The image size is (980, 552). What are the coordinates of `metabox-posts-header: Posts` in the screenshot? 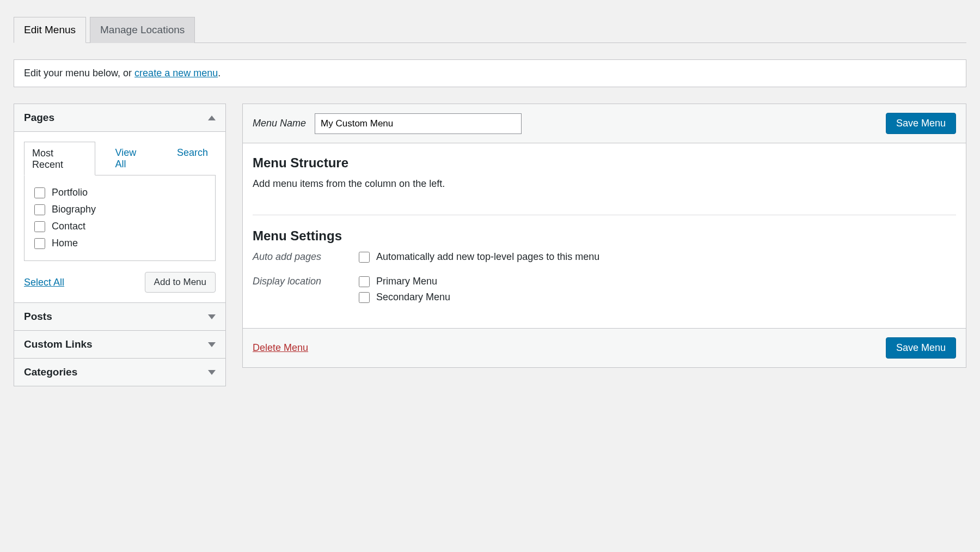 It's located at (120, 317).